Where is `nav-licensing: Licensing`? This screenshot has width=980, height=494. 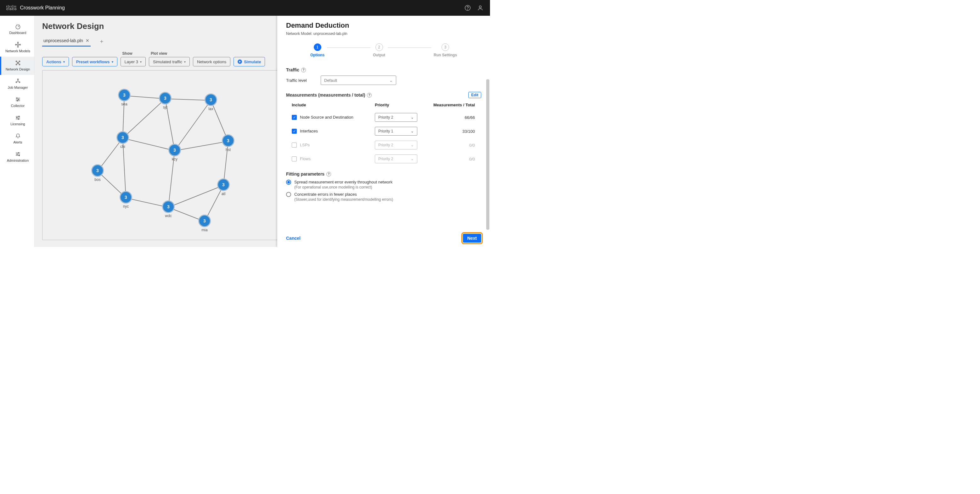 nav-licensing: Licensing is located at coordinates (17, 121).